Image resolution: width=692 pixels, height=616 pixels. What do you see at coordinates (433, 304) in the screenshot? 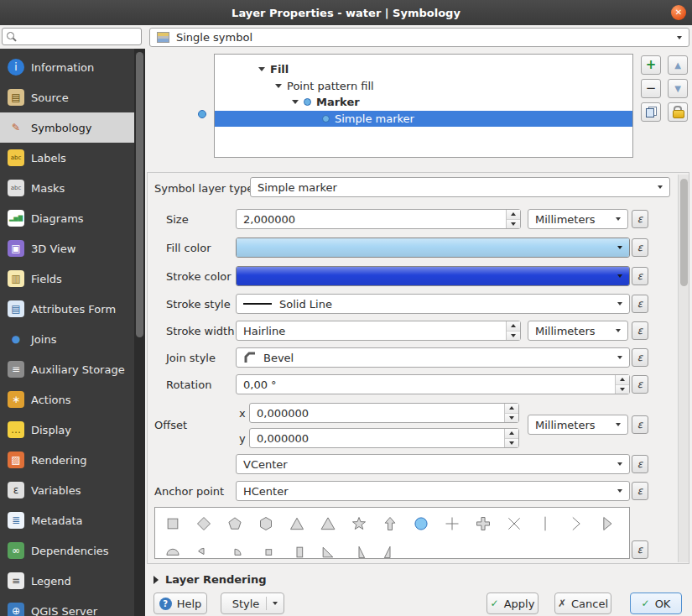
I see `stroke-style-select: Solid Line` at bounding box center [433, 304].